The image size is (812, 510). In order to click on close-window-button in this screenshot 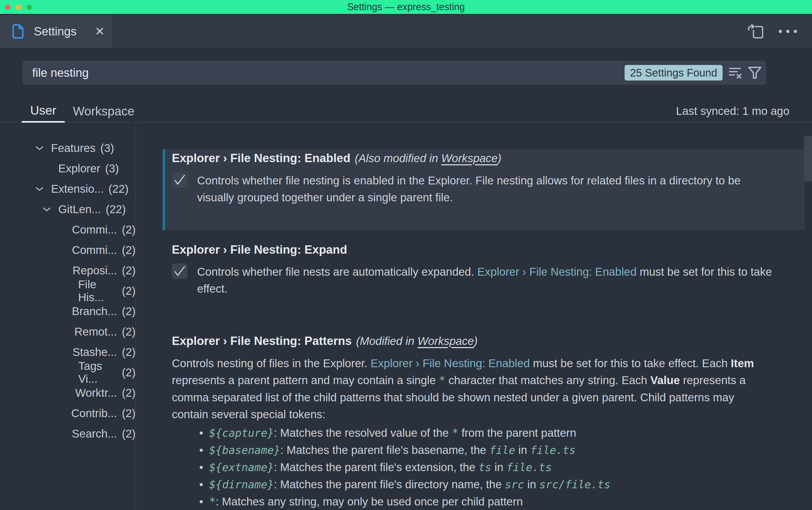, I will do `click(8, 7)`.